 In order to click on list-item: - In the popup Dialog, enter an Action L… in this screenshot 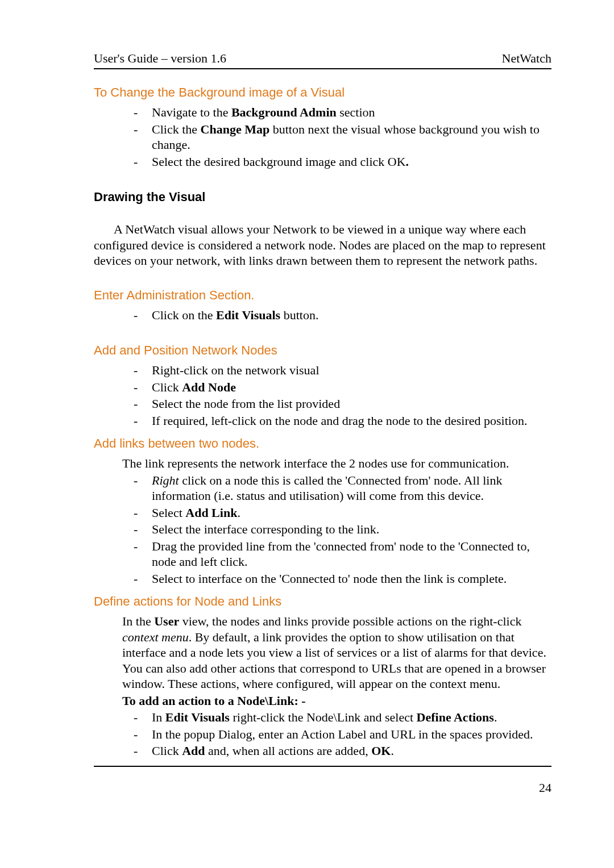, I will do `click(337, 735)`.